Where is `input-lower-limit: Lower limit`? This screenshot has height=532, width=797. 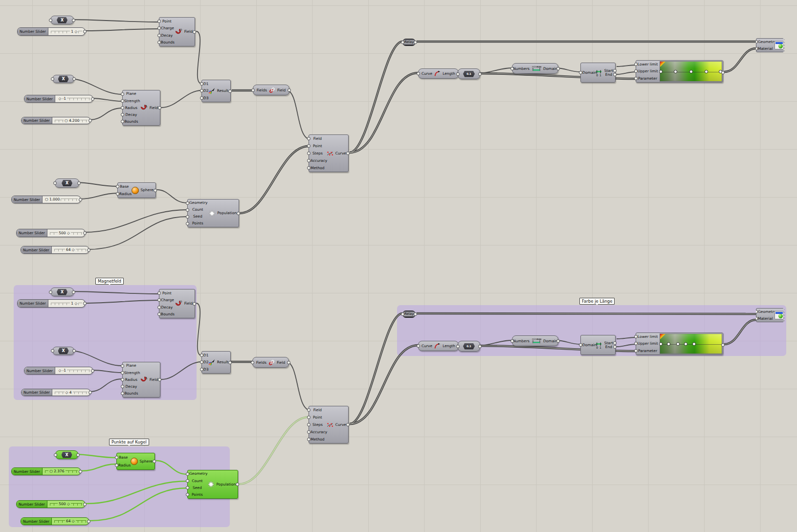
input-lower-limit: Lower limit is located at coordinates (647, 65).